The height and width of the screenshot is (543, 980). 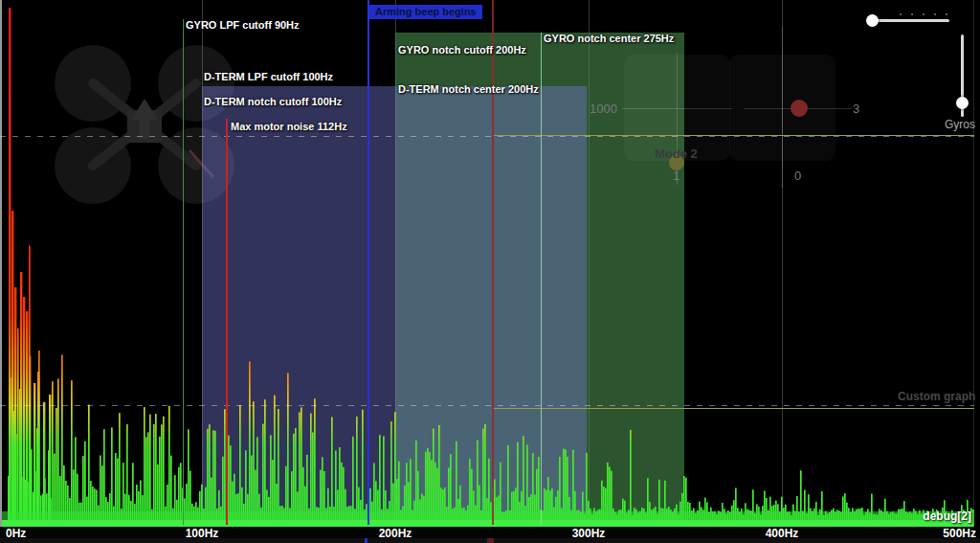 What do you see at coordinates (426, 11) in the screenshot?
I see `arming-beep-badge: Arming beep begins` at bounding box center [426, 11].